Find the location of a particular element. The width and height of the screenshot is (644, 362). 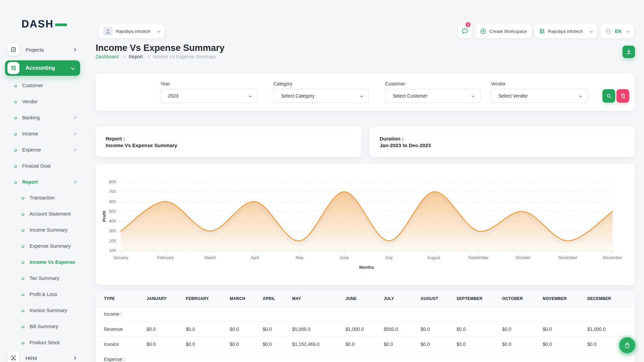

vendor-select: Select Vendor is located at coordinates (539, 96).